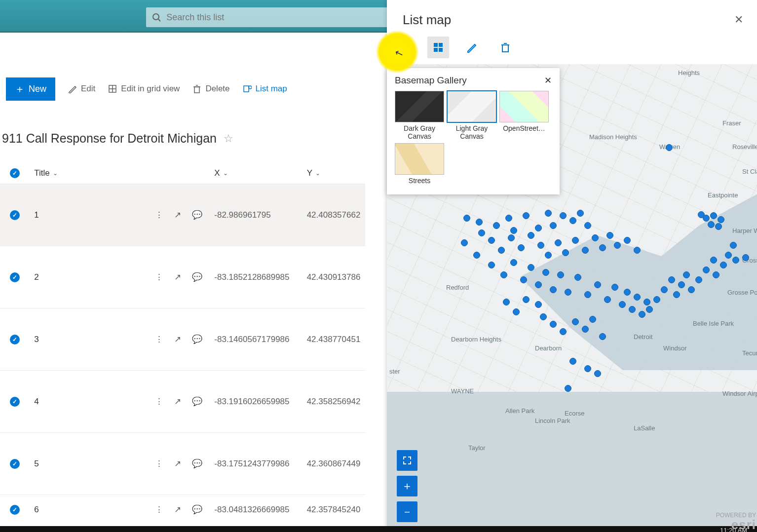  Describe the element at coordinates (472, 47) in the screenshot. I see `edit-map-button` at that location.